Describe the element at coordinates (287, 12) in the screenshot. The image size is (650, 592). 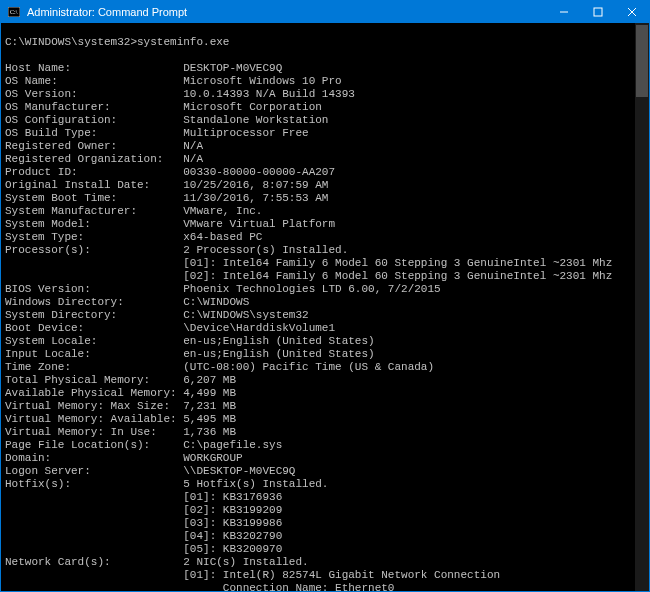
I see `window-title: Administrator: Command Prompt` at that location.